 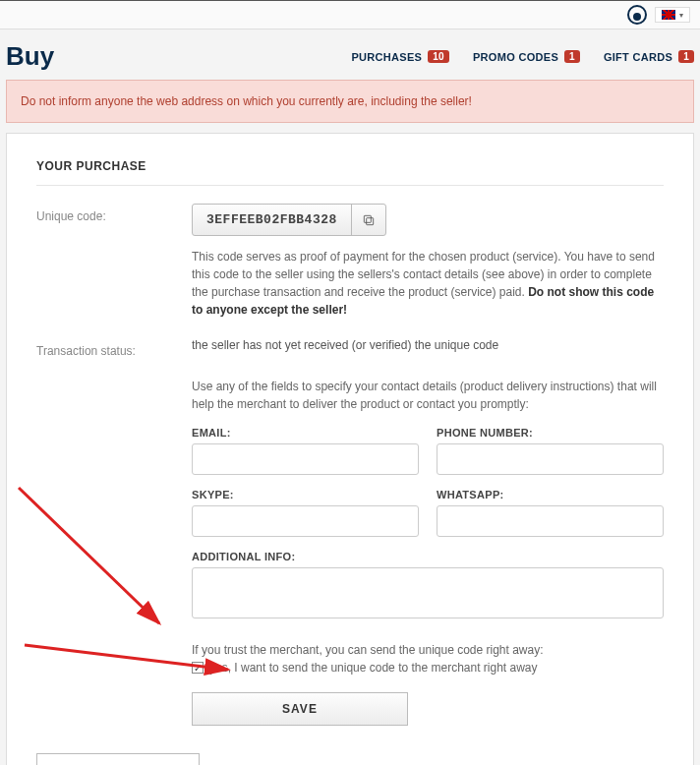 I want to click on unique-code-value: 3EFFEEB02FBB4328, so click(x=271, y=220).